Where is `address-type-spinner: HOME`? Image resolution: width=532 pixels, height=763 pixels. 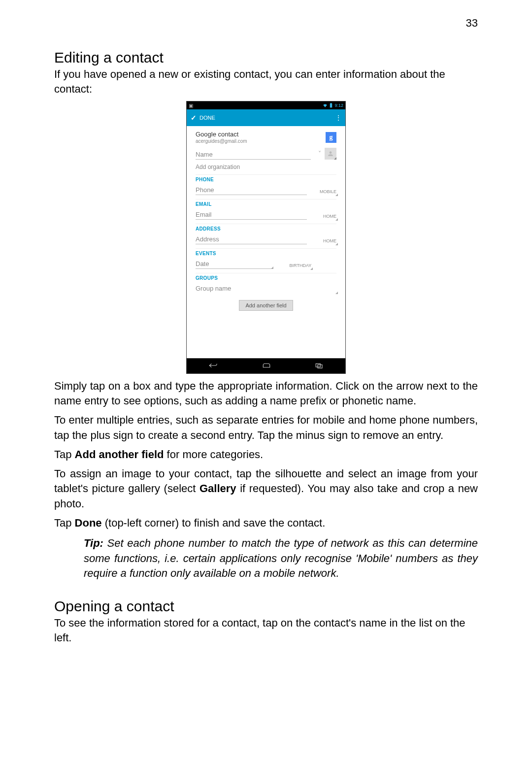 address-type-spinner: HOME is located at coordinates (324, 241).